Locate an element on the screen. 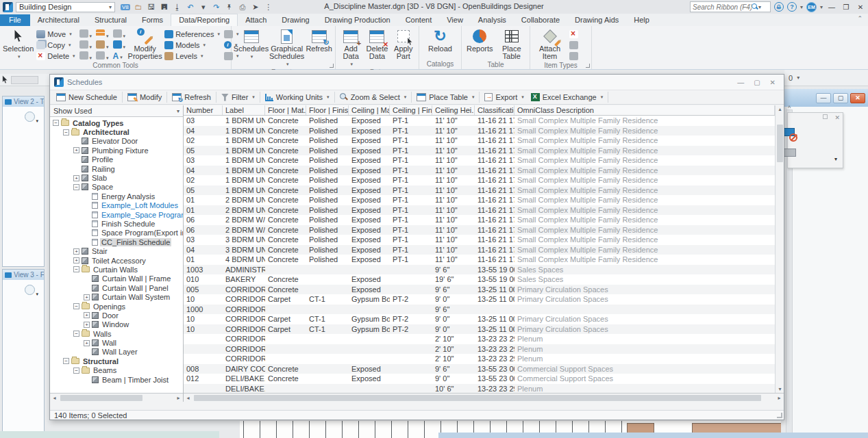 This screenshot has height=438, width=868. table-row: 012DELI/BAKE...ConcreteExposed9' 0"13-55… is located at coordinates (480, 379).